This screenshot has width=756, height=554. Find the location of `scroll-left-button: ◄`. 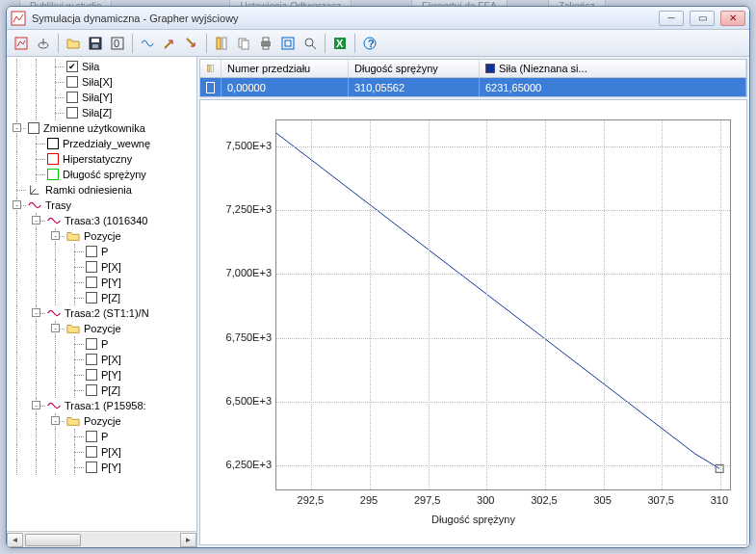

scroll-left-button: ◄ is located at coordinates (15, 540).